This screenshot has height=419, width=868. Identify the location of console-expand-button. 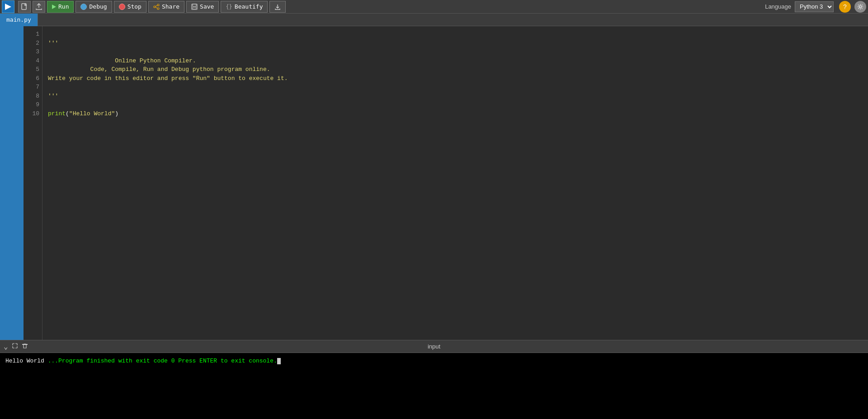
(15, 346).